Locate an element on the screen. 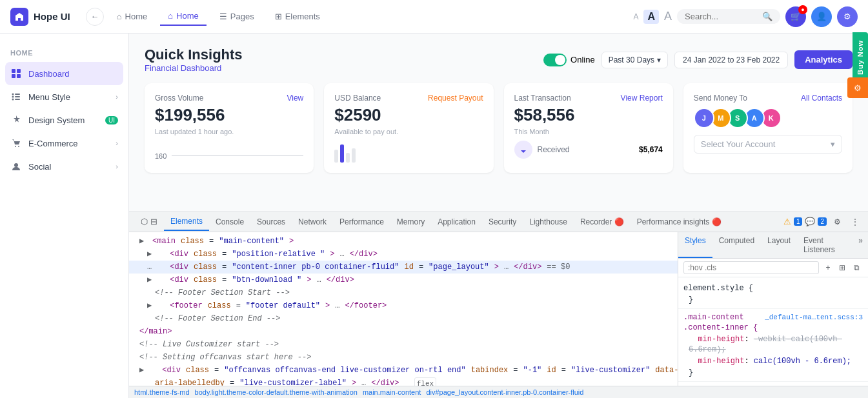 The image size is (868, 398). settings-float-button: ⚙ is located at coordinates (858, 88).